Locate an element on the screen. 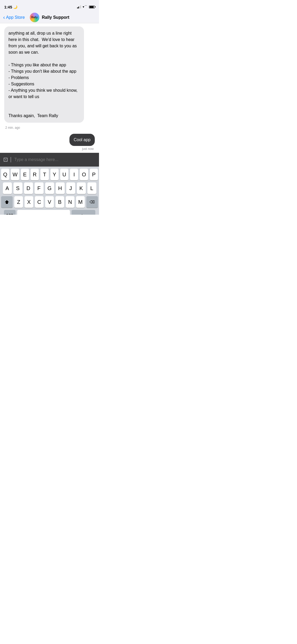 This screenshot has width=297, height=644. support-message-bubble: anything at all, drop us a line right he… is located at coordinates (44, 75).